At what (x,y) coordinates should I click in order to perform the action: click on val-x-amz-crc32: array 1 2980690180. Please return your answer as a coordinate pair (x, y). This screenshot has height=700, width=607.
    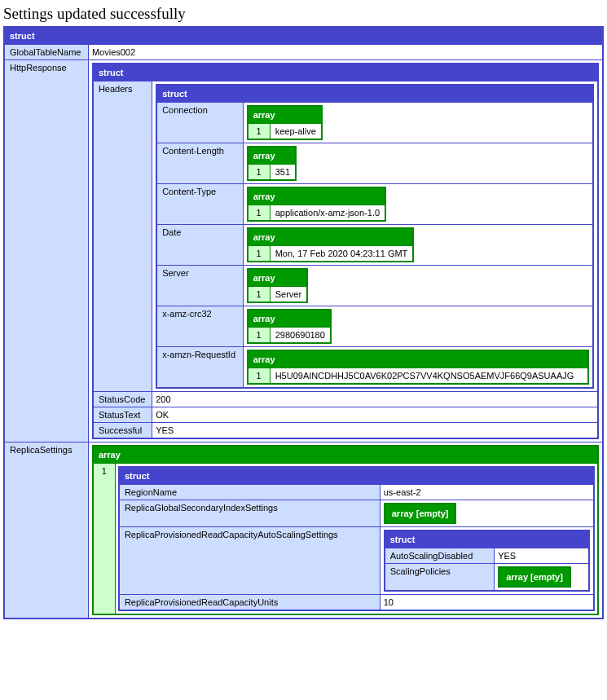
    Looking at the image, I should click on (418, 327).